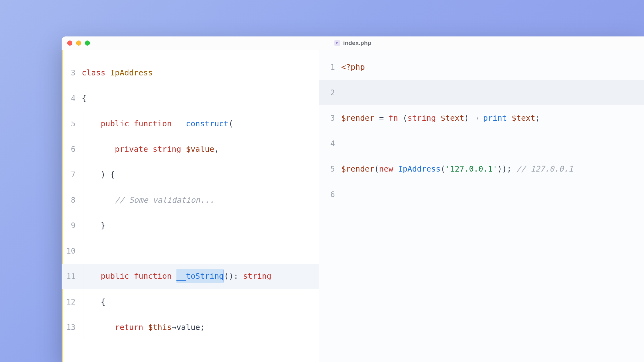 The image size is (644, 362). I want to click on code-line: 6, so click(482, 194).